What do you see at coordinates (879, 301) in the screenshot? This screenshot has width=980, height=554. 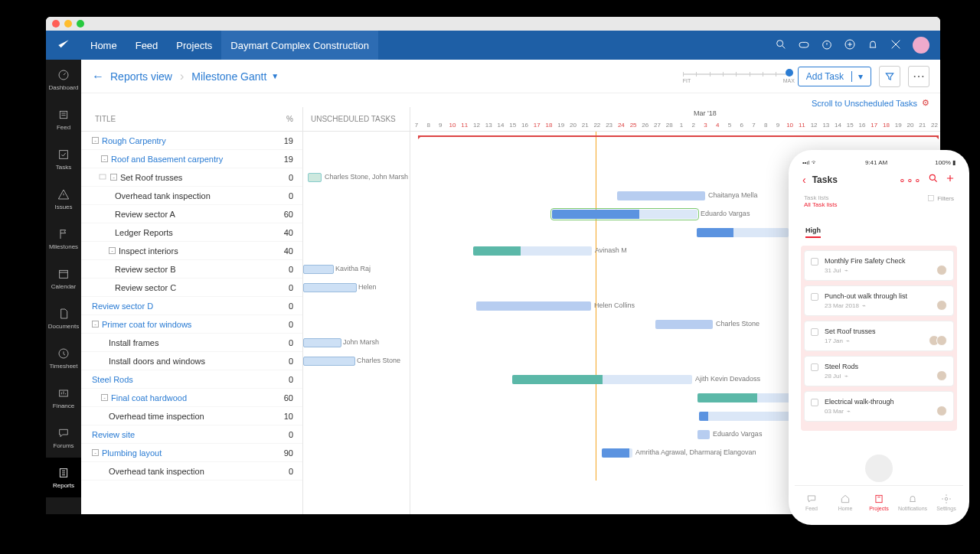 I see `phone-task-card: Punch-out walk through list23 Mar 2018 ⌁` at bounding box center [879, 301].